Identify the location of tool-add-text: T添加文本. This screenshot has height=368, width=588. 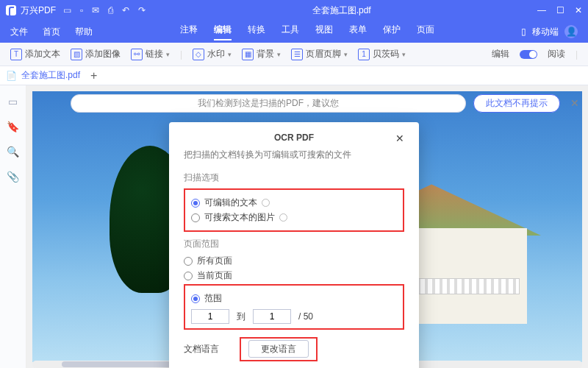
(35, 54).